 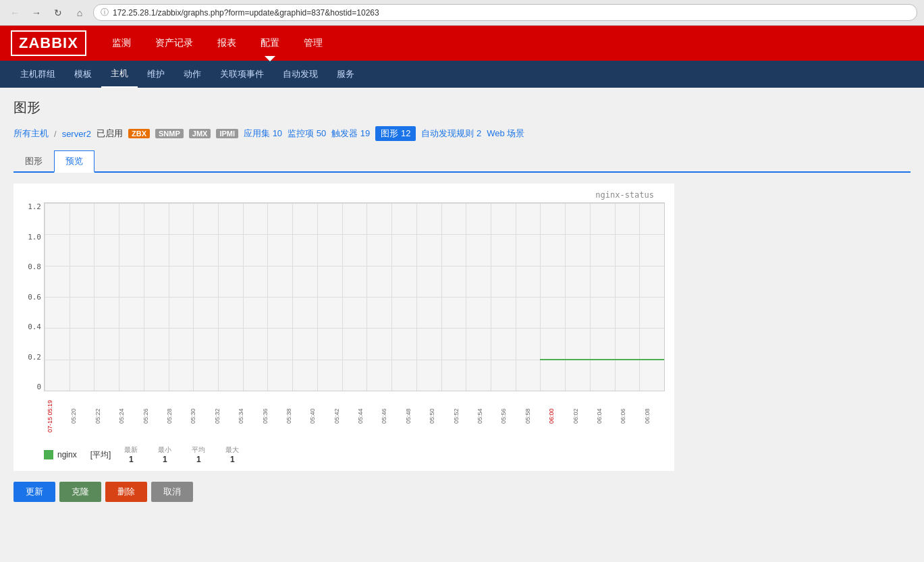 I want to click on forward-button: →, so click(x=36, y=13).